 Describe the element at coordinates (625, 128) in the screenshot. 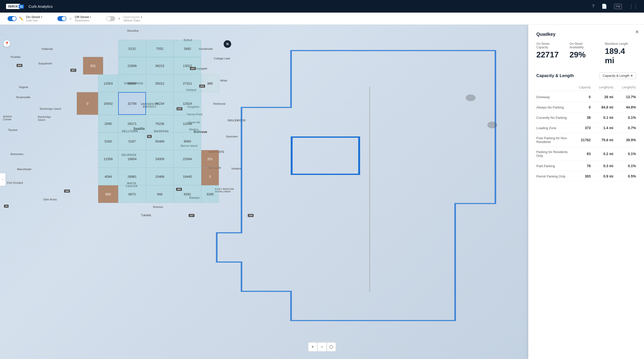

I see `row-length-pct-3: 0.7%` at that location.